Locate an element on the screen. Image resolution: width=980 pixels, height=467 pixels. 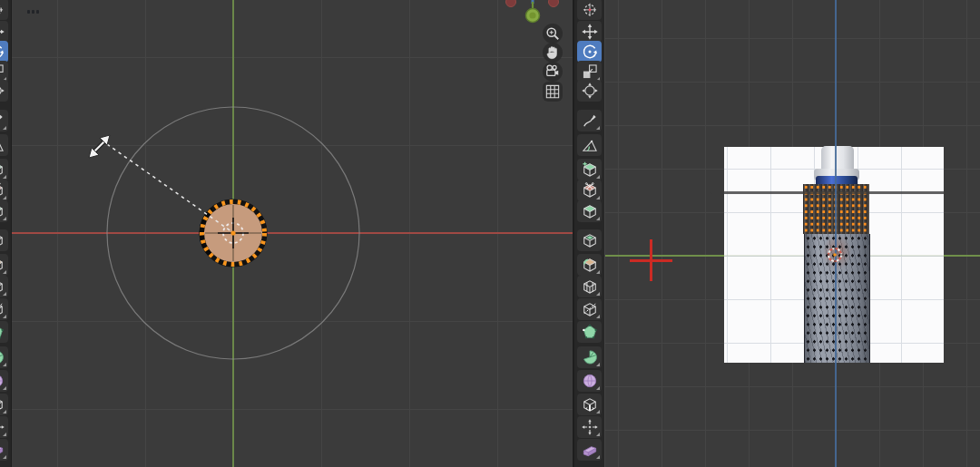
camera-icon is located at coordinates (553, 72).